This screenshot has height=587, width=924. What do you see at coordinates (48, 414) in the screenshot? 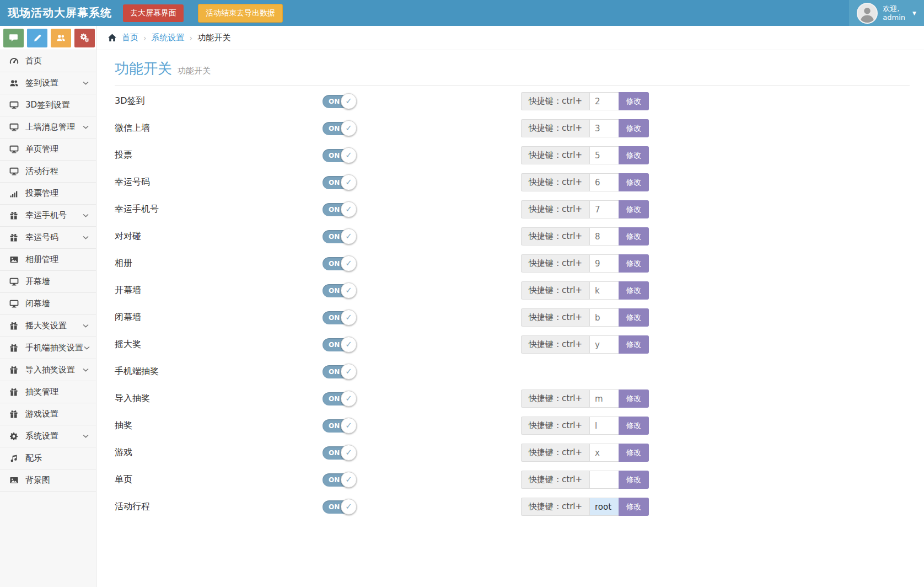
I see `sidebar-item-17: 游戏设置` at bounding box center [48, 414].